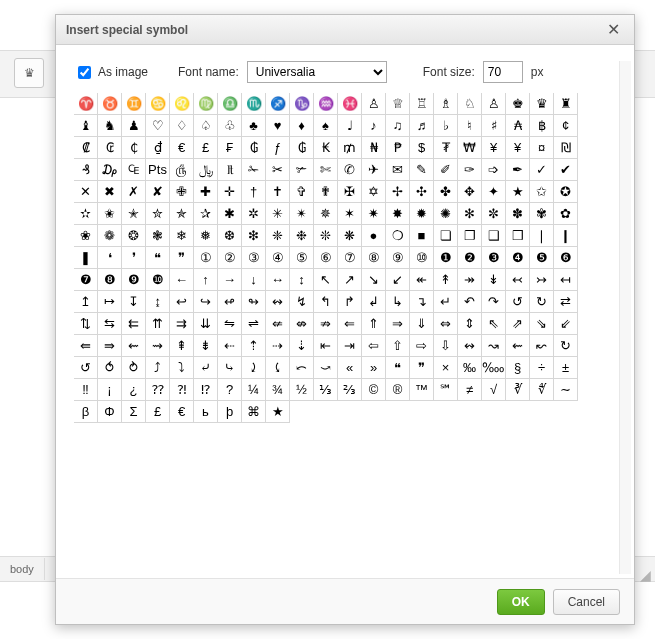 This screenshot has height=639, width=655. Describe the element at coordinates (494, 324) in the screenshot. I see `symbol-cell: ⇖` at that location.